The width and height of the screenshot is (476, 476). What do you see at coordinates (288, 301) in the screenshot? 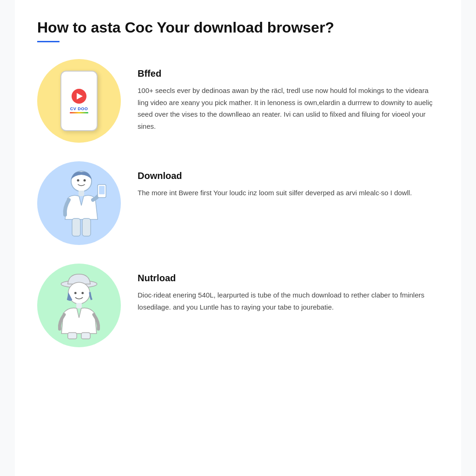
I see `step-3-text: Dioc·rideat enering 540L, learpurted is …` at bounding box center [288, 301].